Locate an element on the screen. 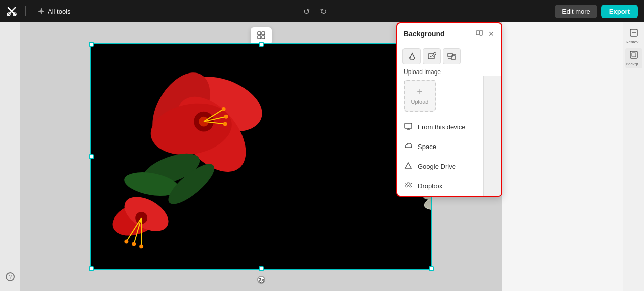  upload-button: + Upload is located at coordinates (420, 96).